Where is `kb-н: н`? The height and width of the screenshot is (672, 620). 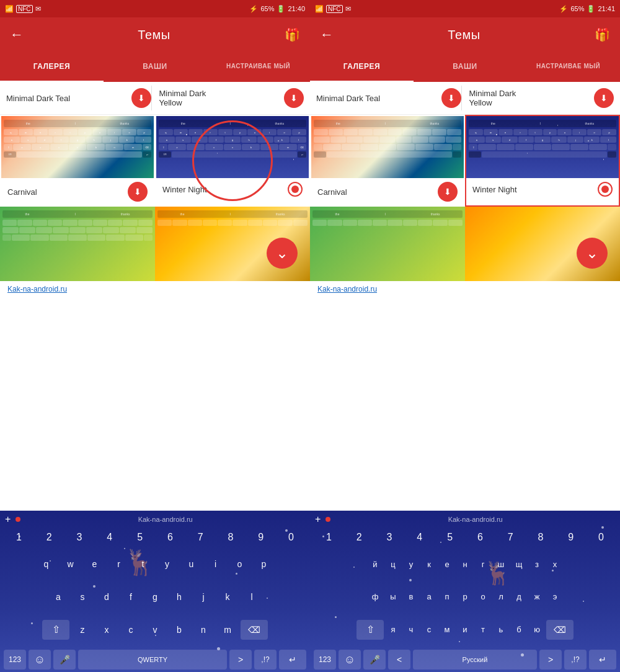
kb-н: н is located at coordinates (465, 564).